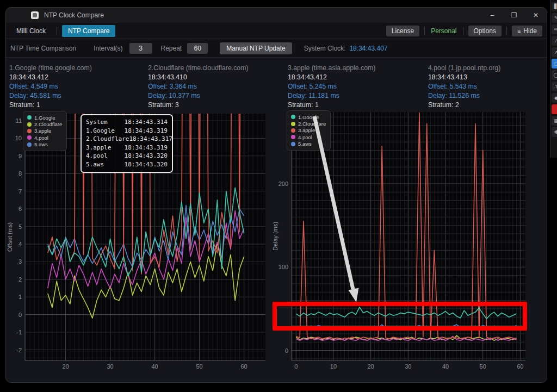 The width and height of the screenshot is (557, 392). Describe the element at coordinates (198, 69) in the screenshot. I see `server-name: 2.Cloudflare (time.cloudflare.com)` at that location.